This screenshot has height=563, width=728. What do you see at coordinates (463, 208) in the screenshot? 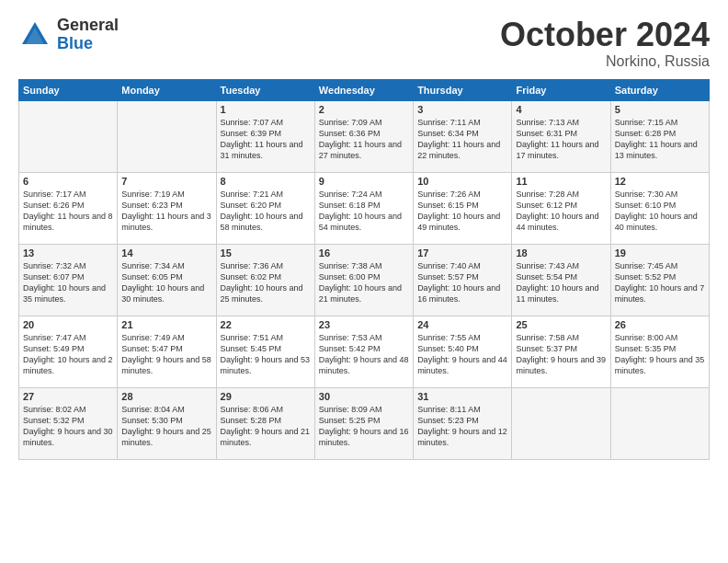
I see `calendar-cell: 10Sunrise: 7:26 AMSunset: 6:15 PMDayligh…` at bounding box center [463, 208].